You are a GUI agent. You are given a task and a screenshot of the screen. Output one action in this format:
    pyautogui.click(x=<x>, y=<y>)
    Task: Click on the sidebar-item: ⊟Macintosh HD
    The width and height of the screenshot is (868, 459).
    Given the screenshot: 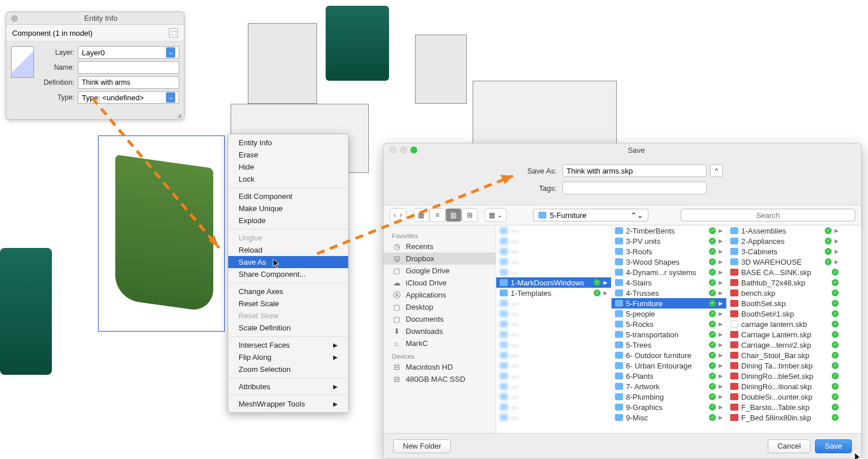 What is the action you would take?
    pyautogui.click(x=440, y=367)
    